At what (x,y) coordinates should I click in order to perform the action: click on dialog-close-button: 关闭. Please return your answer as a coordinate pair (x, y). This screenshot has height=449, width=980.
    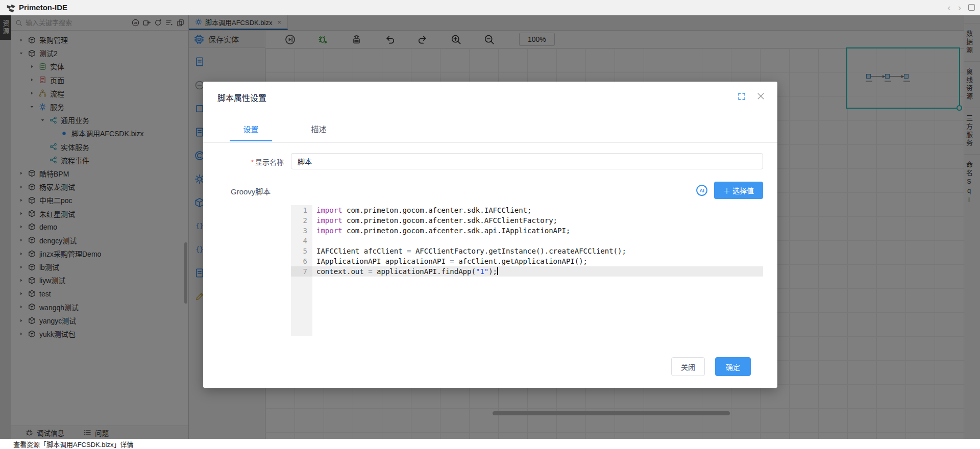
    Looking at the image, I should click on (688, 366).